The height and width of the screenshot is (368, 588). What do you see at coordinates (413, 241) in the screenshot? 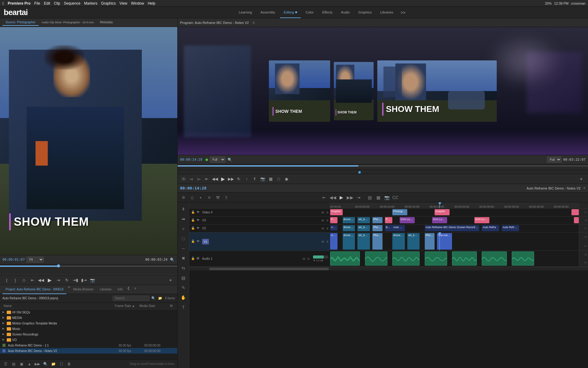
I see `clip-v1-6: ski_backflip_sma` at bounding box center [413, 241].